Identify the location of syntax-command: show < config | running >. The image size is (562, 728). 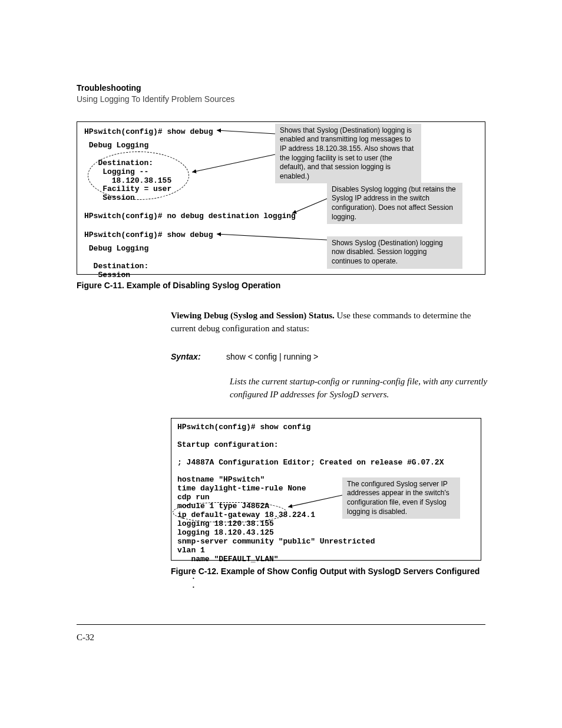
(272, 357).